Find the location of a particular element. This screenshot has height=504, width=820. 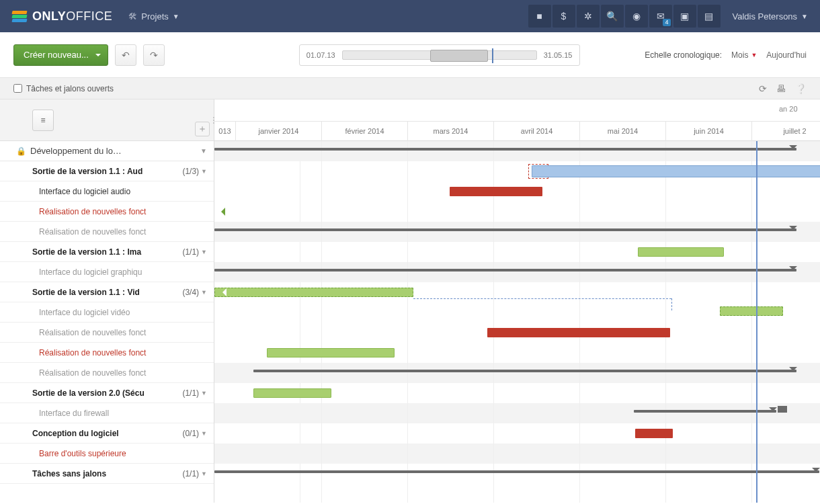

date-range-slider: 01.07.13 31.05.15 is located at coordinates (440, 55).